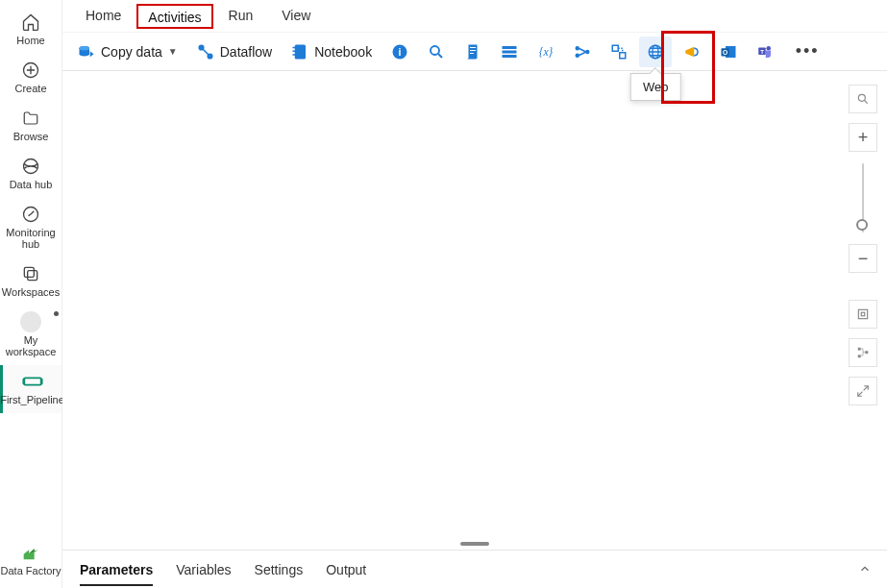 The width and height of the screenshot is (887, 588). I want to click on rail-pipeline-label: First_Pipeline, so click(33, 400).